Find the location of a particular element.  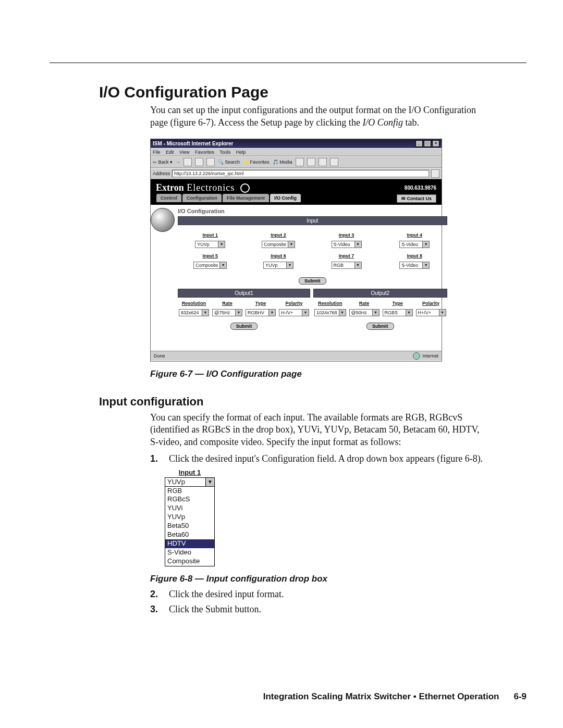

out1-pol-select: H-/V+▼ is located at coordinates (294, 313).